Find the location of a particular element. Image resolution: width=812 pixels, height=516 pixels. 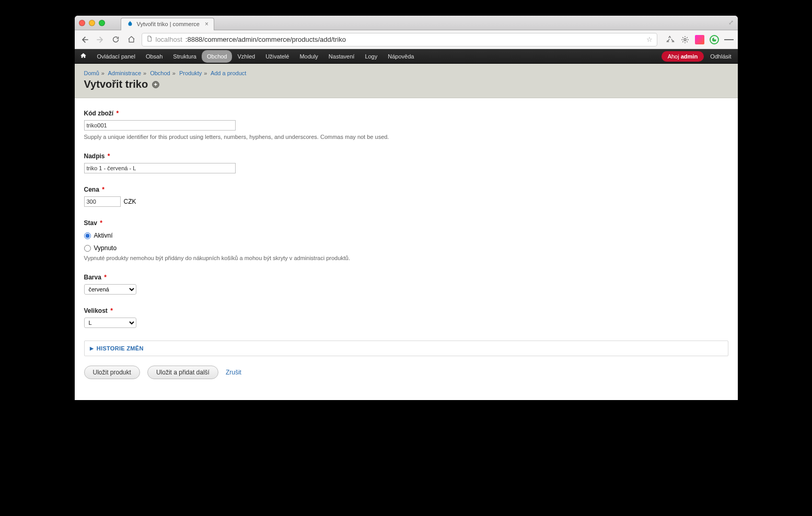

back-icon is located at coordinates (85, 40).